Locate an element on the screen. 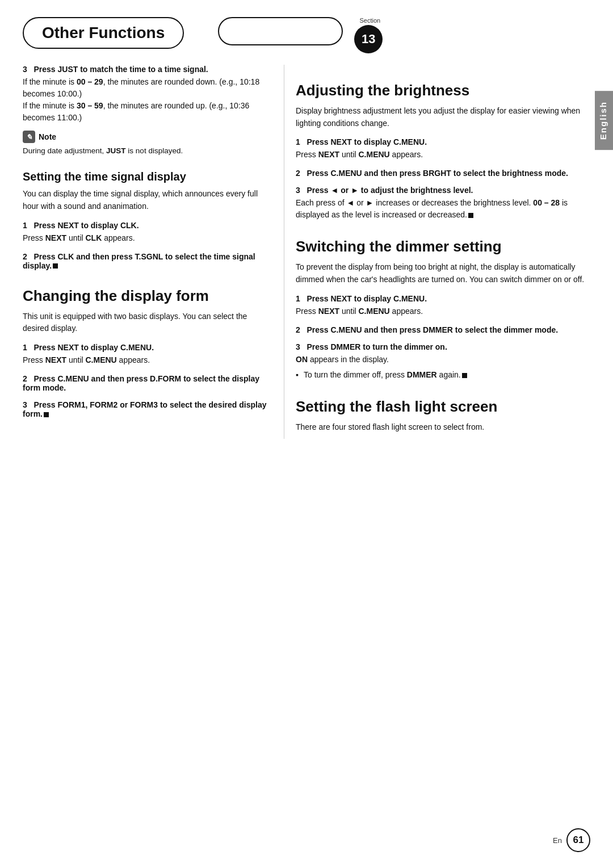 The image size is (613, 868). note-box: ✎ Note During date adjustment, JUST is n… is located at coordinates (145, 144).